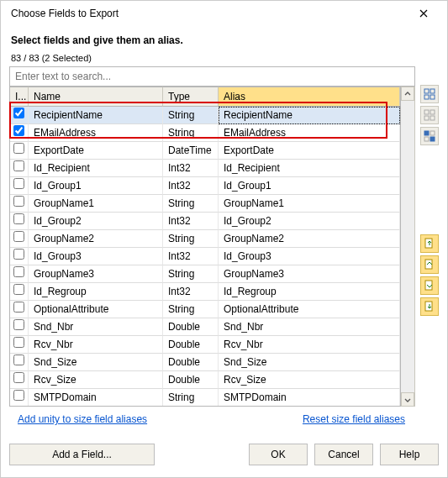 The width and height of the screenshot is (448, 478). What do you see at coordinates (205, 116) in the screenshot?
I see `table-row: RecipientNameStringRecipientName` at bounding box center [205, 116].